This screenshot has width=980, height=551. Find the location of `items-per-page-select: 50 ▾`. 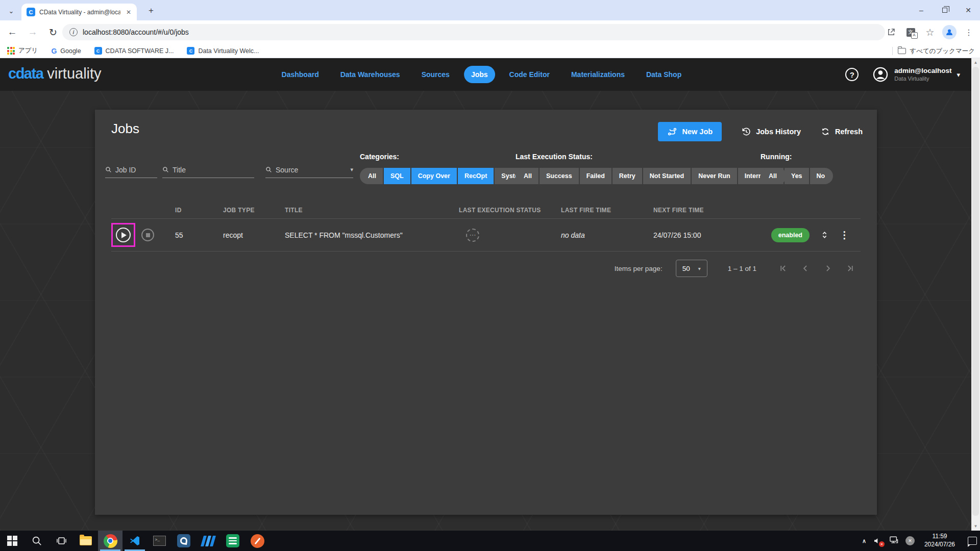

items-per-page-select: 50 ▾ is located at coordinates (692, 268).